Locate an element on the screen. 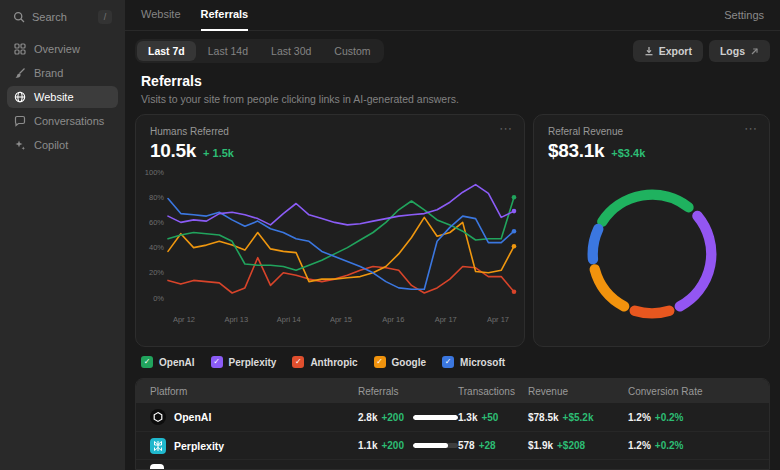 Image resolution: width=780 pixels, height=470 pixels. revenue-cell: $1.9k+$208 is located at coordinates (578, 446).